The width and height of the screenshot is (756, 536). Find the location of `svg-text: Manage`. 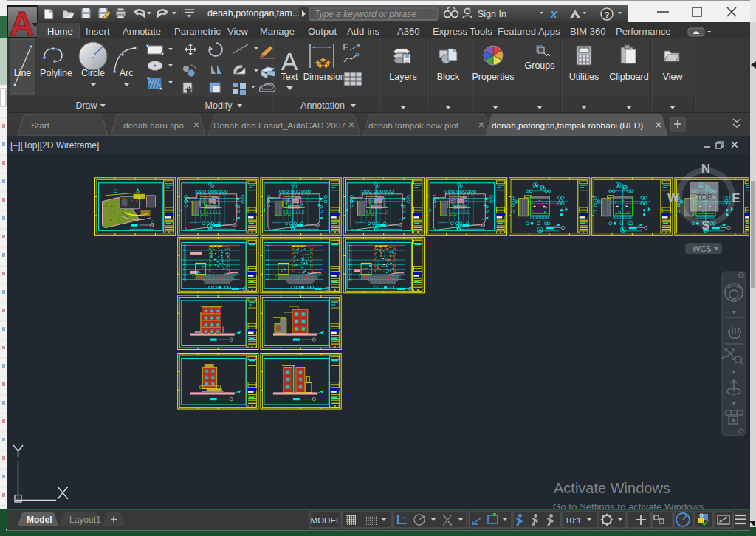

svg-text: Manage is located at coordinates (278, 31).